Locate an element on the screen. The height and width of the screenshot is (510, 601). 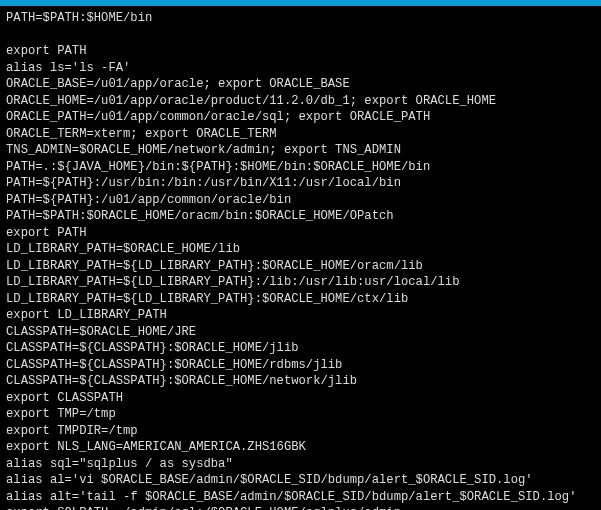
terminal-line: PATH=${PATH}:/u01/app/common/oracle/bin is located at coordinates (300, 200).